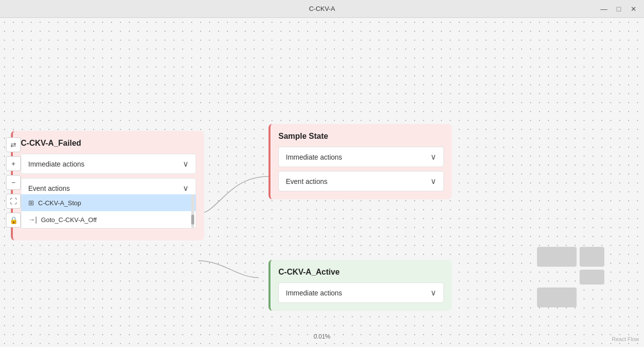  Describe the element at coordinates (13, 182) in the screenshot. I see `minus-icon: −` at that location.